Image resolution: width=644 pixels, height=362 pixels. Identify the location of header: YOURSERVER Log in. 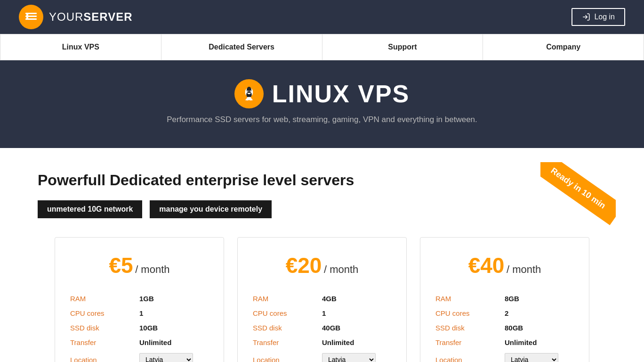
(322, 17).